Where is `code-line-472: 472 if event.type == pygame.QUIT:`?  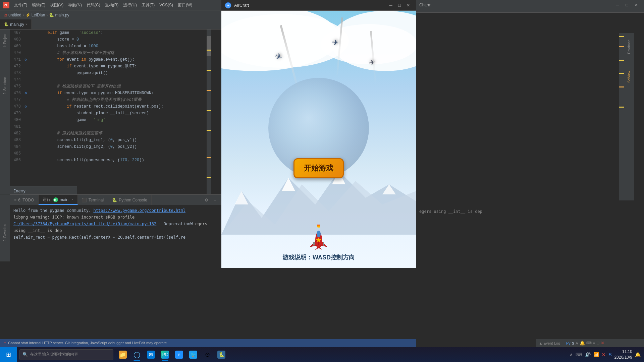
code-line-472: 472 if event.type == pygame.QUIT: is located at coordinates (116, 66).